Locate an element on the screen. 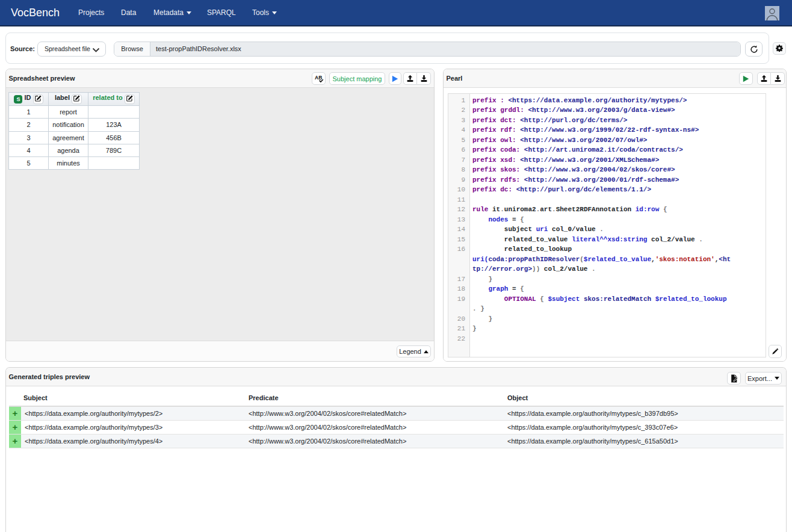  svg-text: AB is located at coordinates (318, 78).